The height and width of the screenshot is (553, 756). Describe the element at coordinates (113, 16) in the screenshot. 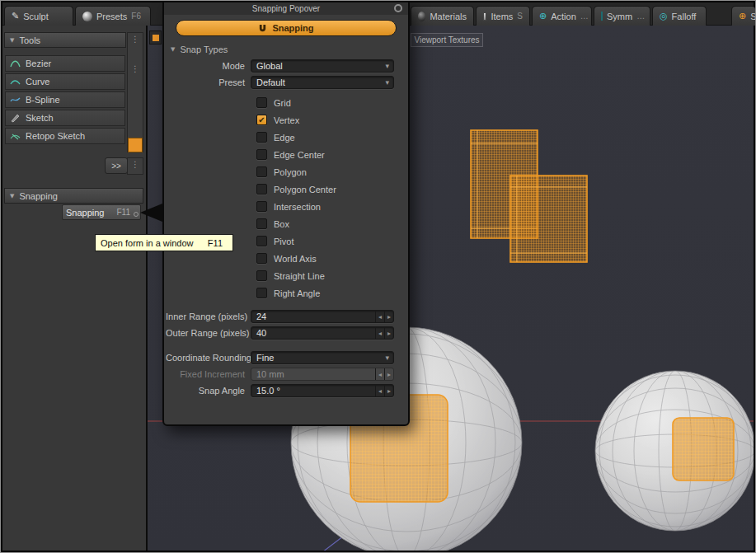

I see `tab-presets: Presets F6` at that location.